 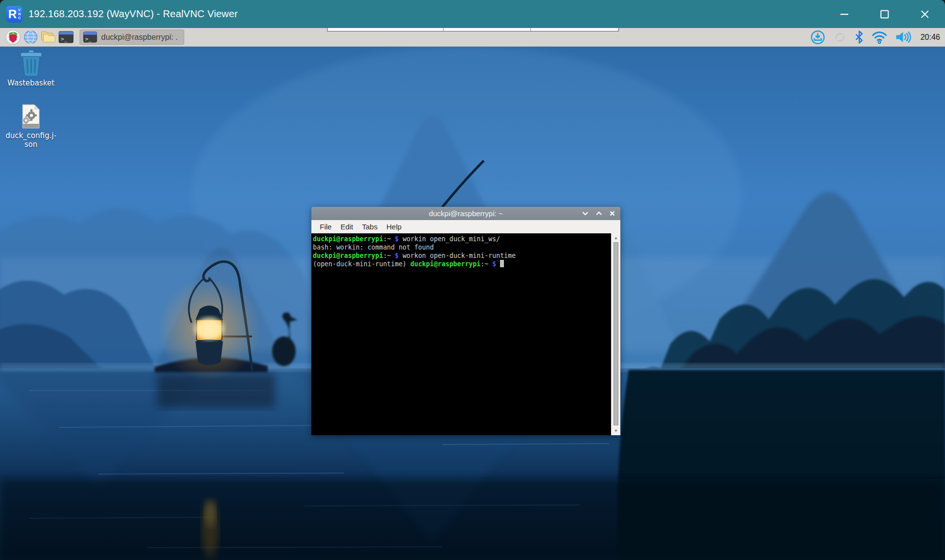 I want to click on terminal-scrollbar: ▲ ▼, so click(x=616, y=334).